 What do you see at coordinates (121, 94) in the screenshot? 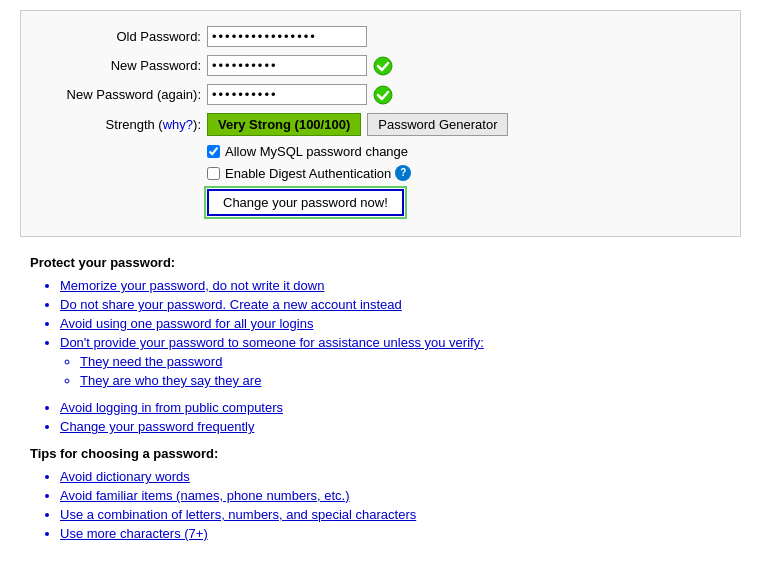
I see `new-password-again-label: New Password (again):` at bounding box center [121, 94].